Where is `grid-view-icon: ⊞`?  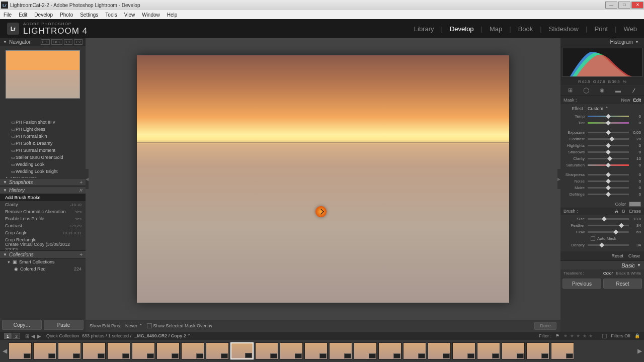
grid-view-icon: ⊞ is located at coordinates (27, 336).